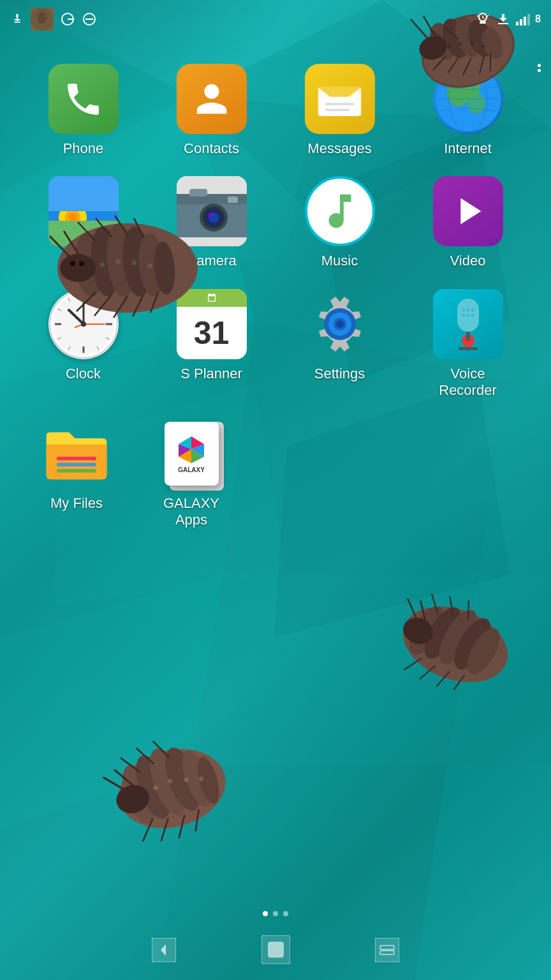 This screenshot has width=551, height=980. What do you see at coordinates (212, 223) in the screenshot?
I see `app-camera: Camera` at bounding box center [212, 223].